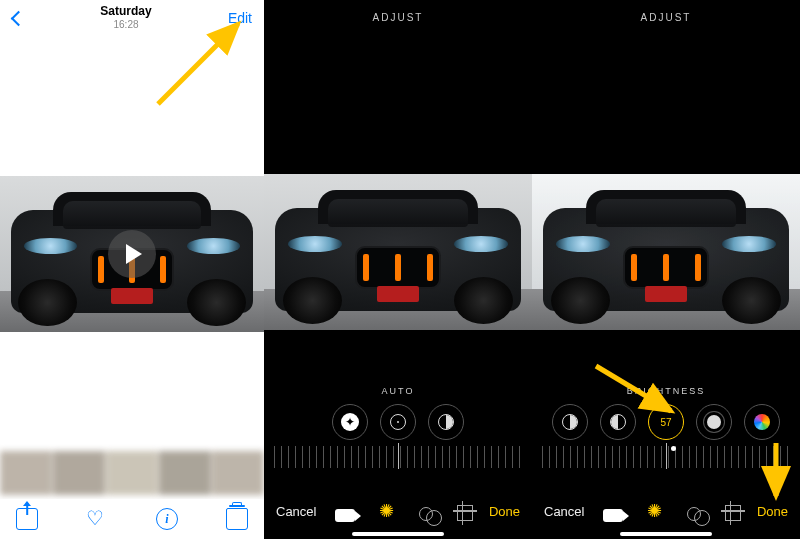 The image size is (800, 539). Describe the element at coordinates (97, 519) in the screenshot. I see `favorite-icon` at that location.